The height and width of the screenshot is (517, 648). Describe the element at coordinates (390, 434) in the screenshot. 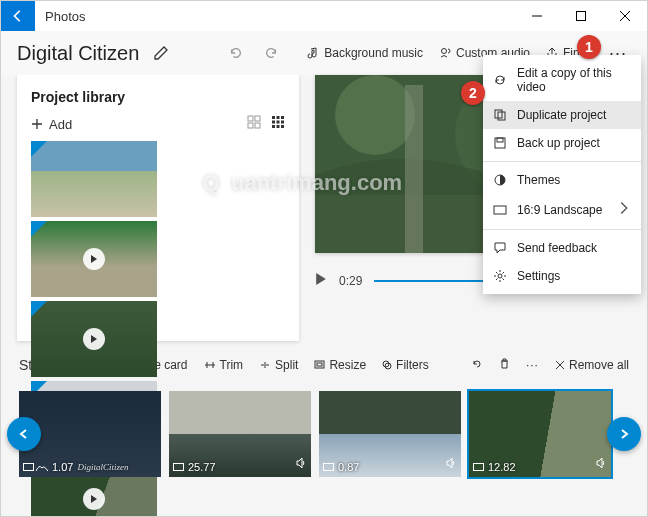

I see `storyboard-clip: 0.87` at that location.